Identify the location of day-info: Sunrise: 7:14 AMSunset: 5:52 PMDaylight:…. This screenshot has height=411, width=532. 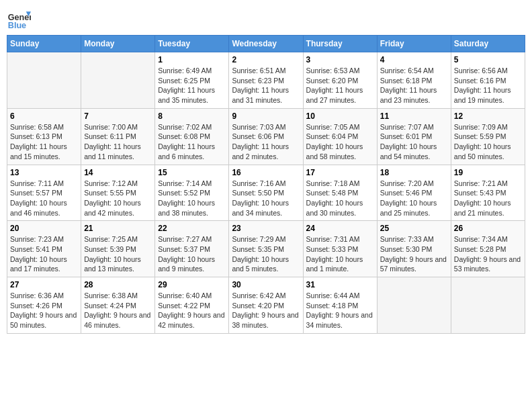
(192, 199).